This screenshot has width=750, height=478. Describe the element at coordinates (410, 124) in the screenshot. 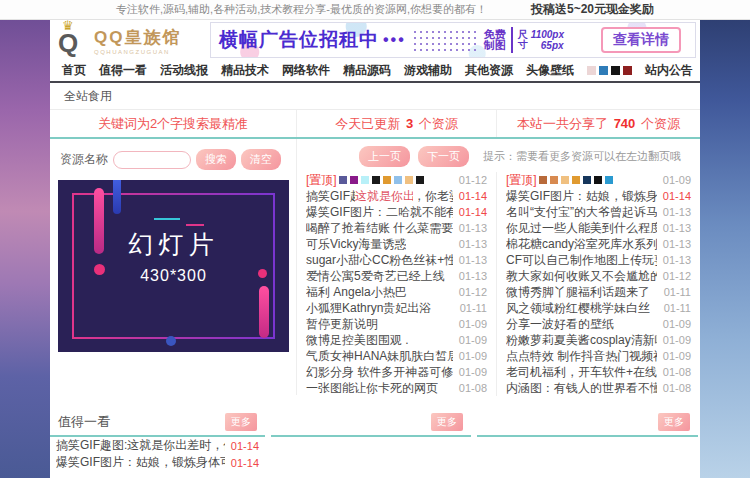

I see `updated-count: 3` at that location.